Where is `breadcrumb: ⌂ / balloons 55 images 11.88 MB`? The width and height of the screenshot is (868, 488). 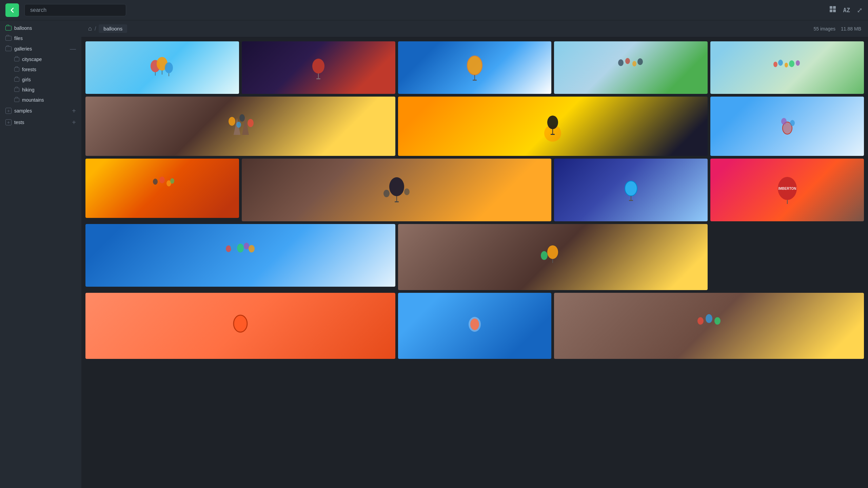 breadcrumb: ⌂ / balloons 55 images 11.88 MB is located at coordinates (475, 29).